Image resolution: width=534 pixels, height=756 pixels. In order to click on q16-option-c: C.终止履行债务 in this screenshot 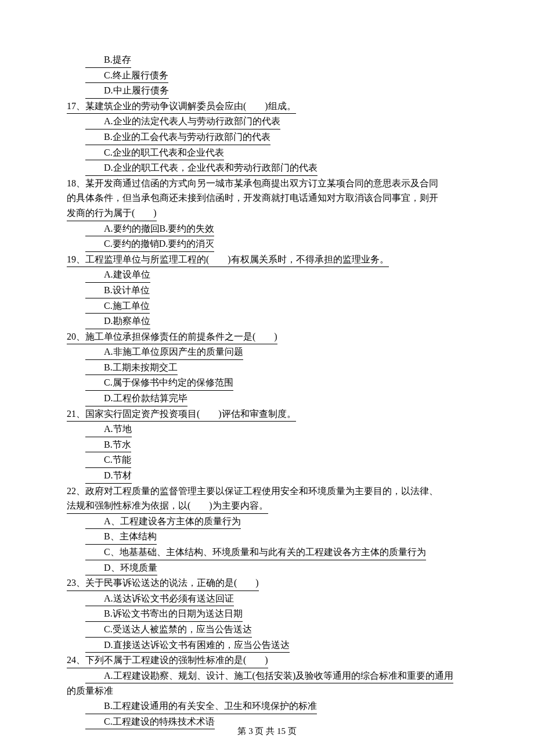, I will do `click(267, 75)`.